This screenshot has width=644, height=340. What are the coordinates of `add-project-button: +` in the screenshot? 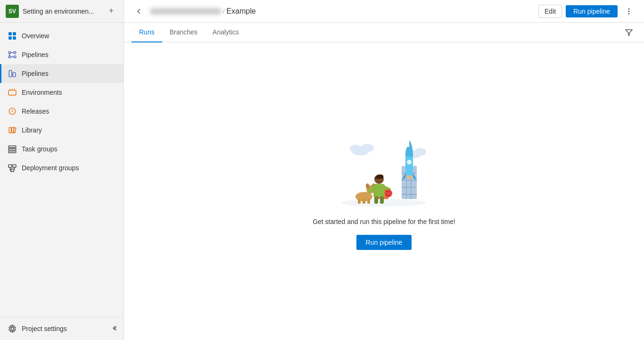 It's located at (111, 11).